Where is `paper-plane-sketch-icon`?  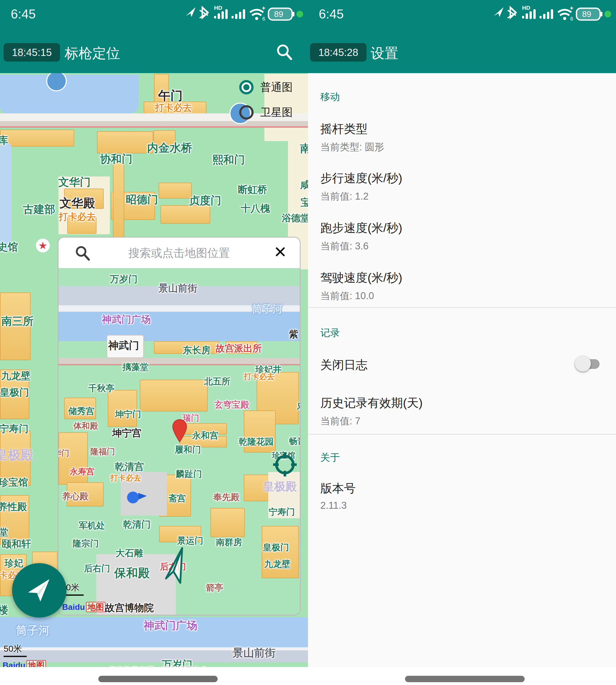
paper-plane-sketch-icon is located at coordinates (175, 568).